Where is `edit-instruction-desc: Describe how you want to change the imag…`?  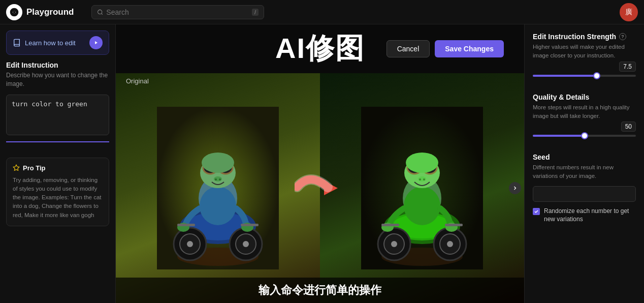
edit-instruction-desc: Describe how you want to change the imag… is located at coordinates (58, 80).